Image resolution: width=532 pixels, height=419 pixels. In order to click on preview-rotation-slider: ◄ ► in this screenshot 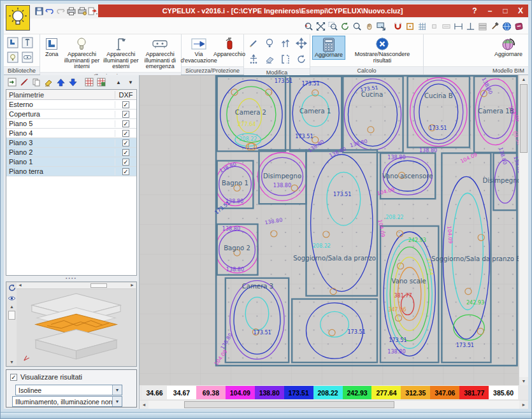, I will do `click(76, 286)`.